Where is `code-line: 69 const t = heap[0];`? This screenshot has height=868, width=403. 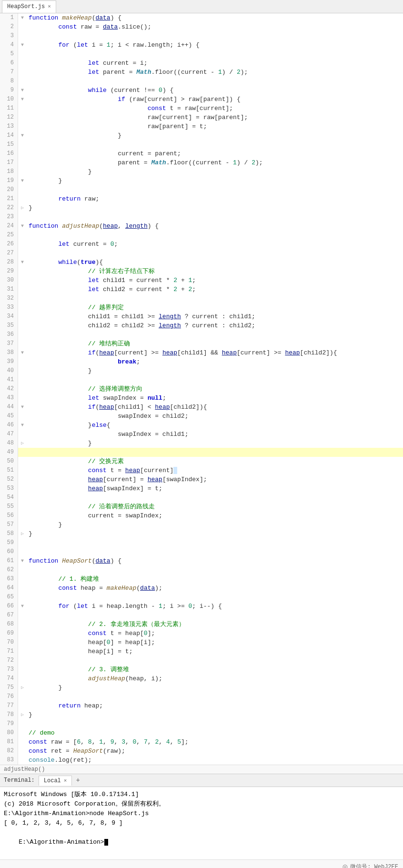
code-line: 69 const t = heap[0]; is located at coordinates (202, 634).